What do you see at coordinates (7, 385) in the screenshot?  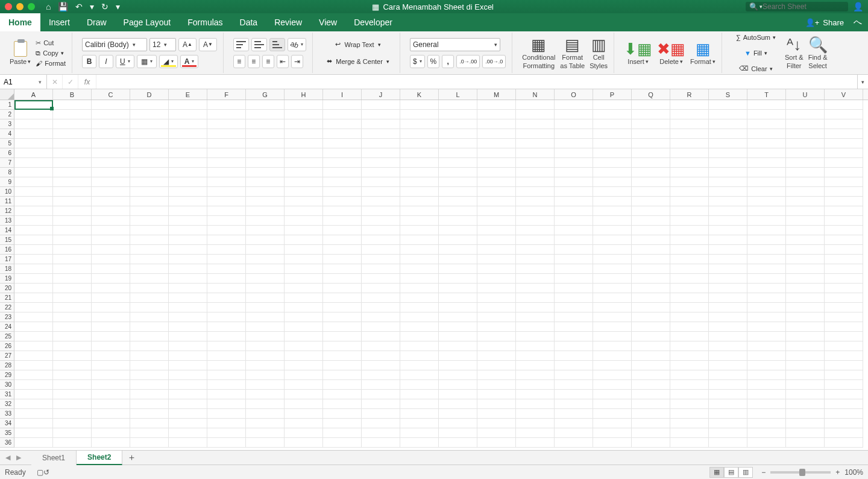 I see `row-header: 30` at bounding box center [7, 385].